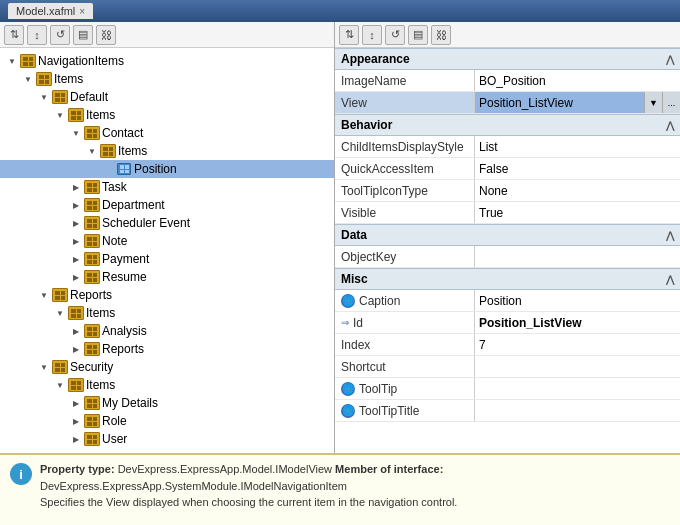 The width and height of the screenshot is (680, 525). Describe the element at coordinates (156, 169) in the screenshot. I see `node-label: Position` at that location.